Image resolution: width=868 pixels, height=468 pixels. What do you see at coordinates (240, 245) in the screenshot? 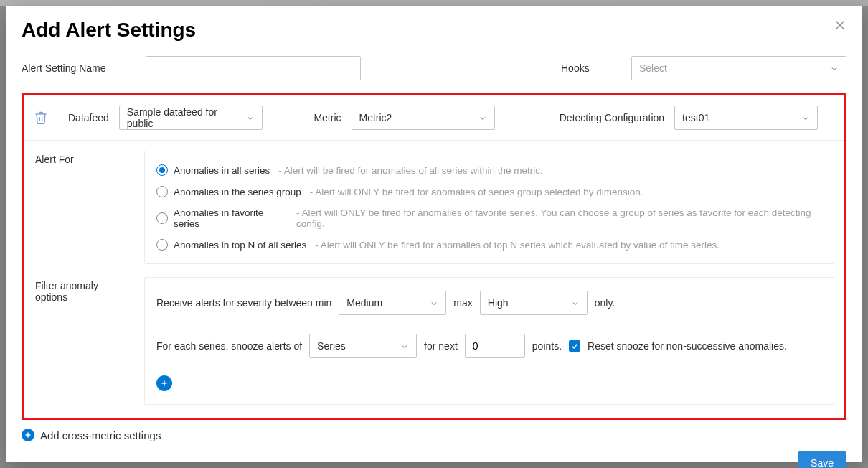
I see `radio-label: Anomalies in top N of all series` at bounding box center [240, 245].